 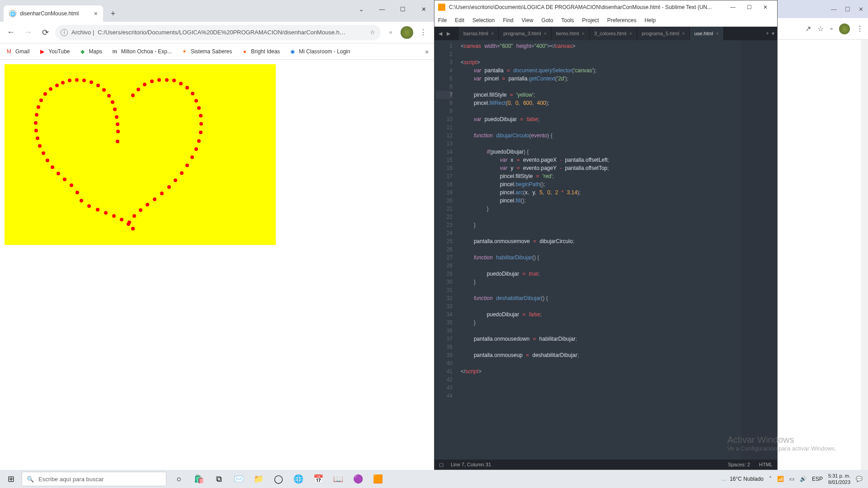 What do you see at coordinates (859, 479) in the screenshot?
I see `notifications-icon: 💬` at bounding box center [859, 479].